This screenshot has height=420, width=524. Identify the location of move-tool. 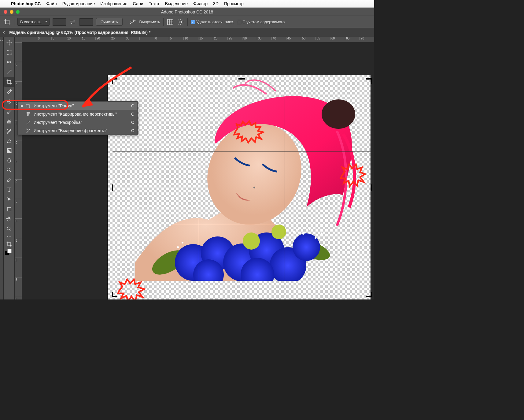
(9, 43).